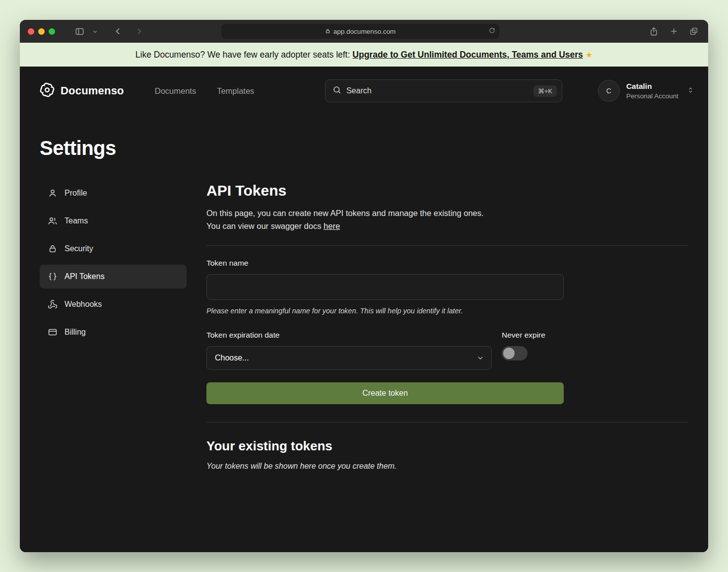 This screenshot has height=572, width=728. What do you see at coordinates (76, 221) in the screenshot?
I see `sidebar-item-label: Teams` at bounding box center [76, 221].